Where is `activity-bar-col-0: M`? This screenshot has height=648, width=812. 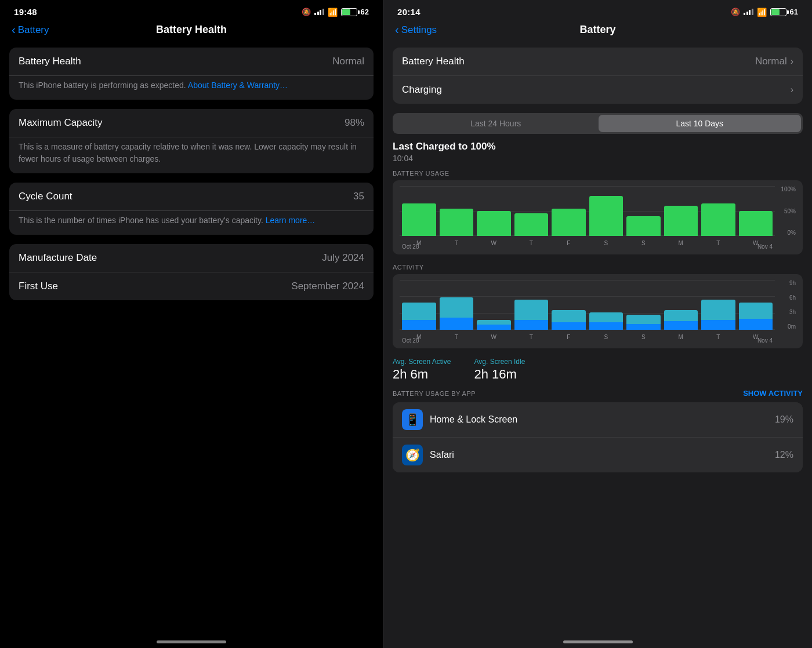 activity-bar-col-0: M is located at coordinates (419, 305).